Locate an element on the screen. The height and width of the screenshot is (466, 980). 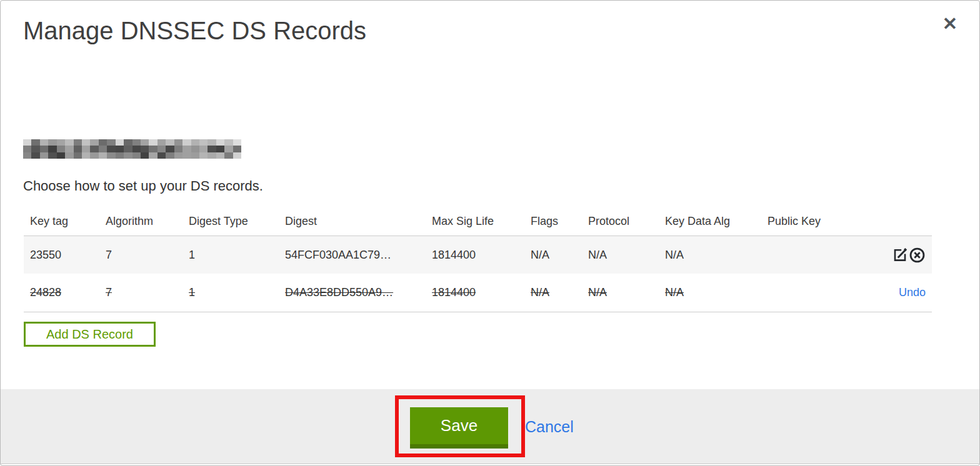
close-icon: ✕ is located at coordinates (950, 24).